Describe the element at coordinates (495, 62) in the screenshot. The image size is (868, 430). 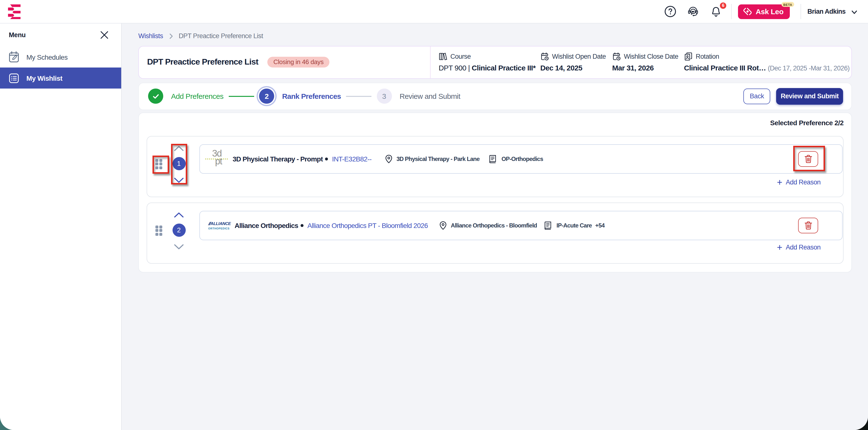
I see `wishlist-header-card: DPT Preactice Preference List Closing in…` at that location.